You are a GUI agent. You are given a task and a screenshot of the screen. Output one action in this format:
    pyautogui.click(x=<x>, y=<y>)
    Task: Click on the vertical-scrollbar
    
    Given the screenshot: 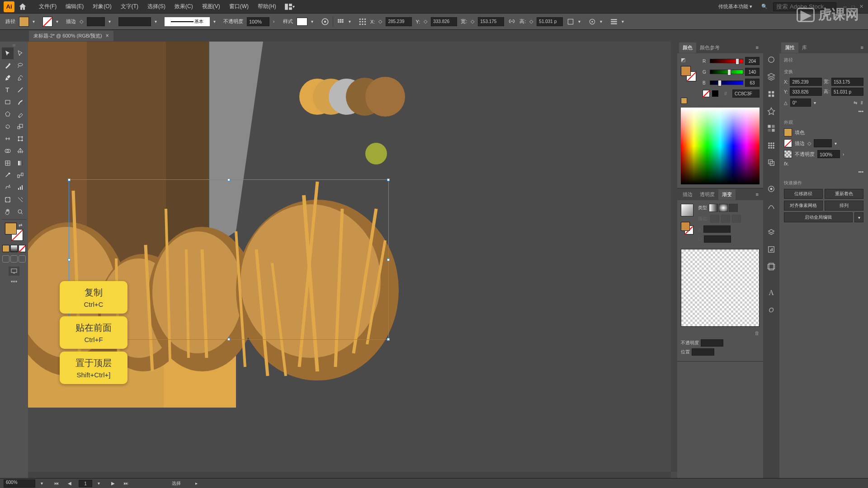 What is the action you would take?
    pyautogui.click(x=674, y=257)
    